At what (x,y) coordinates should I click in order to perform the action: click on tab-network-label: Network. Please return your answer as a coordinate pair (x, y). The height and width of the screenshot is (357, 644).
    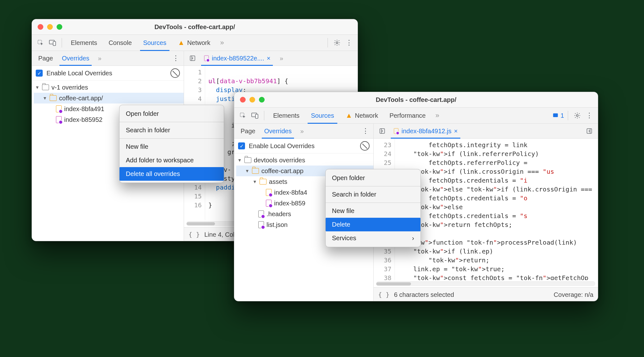
    Looking at the image, I should click on (367, 116).